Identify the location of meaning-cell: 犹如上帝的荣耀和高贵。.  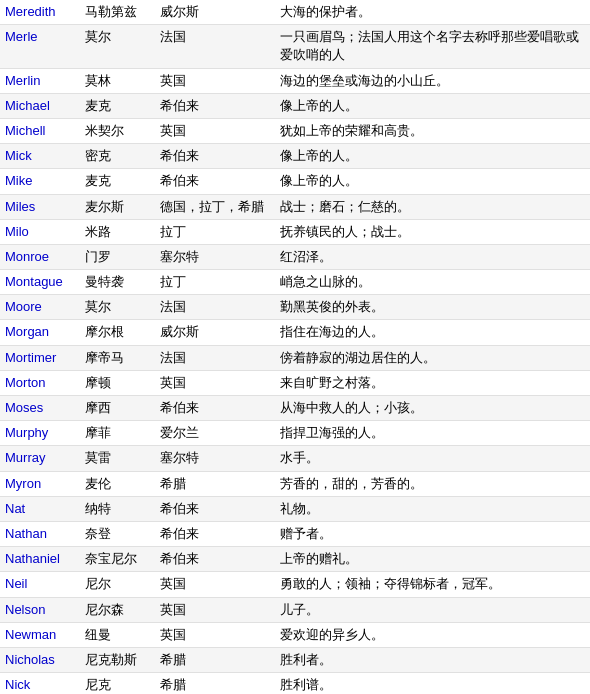
(432, 130).